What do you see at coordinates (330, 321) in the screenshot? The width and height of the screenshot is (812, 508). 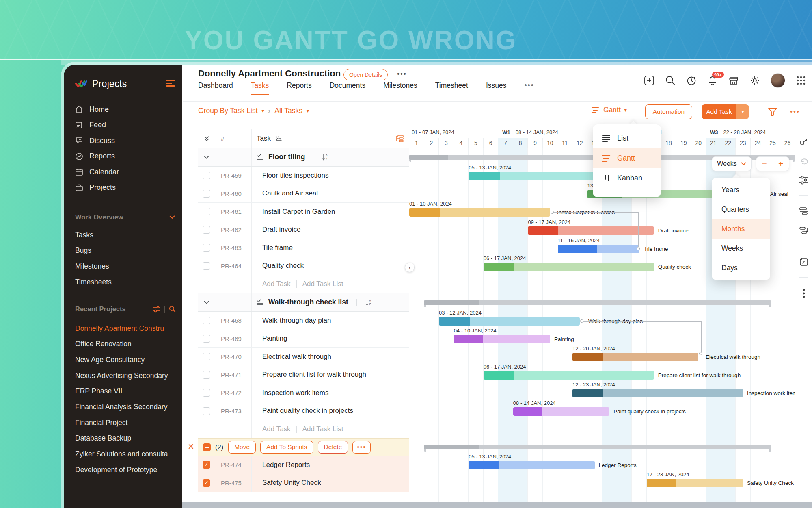 I see `task-name: Walk-through day plan` at bounding box center [330, 321].